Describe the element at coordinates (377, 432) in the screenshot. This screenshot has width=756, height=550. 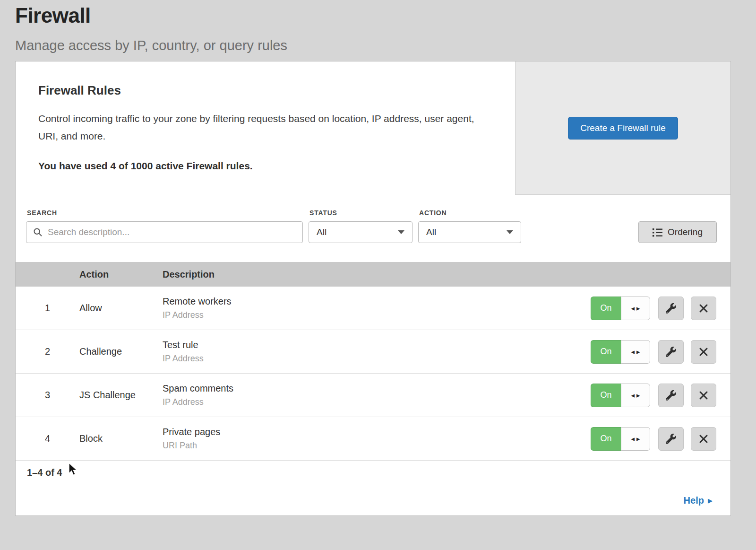
I see `rule-description: Private pages` at that location.